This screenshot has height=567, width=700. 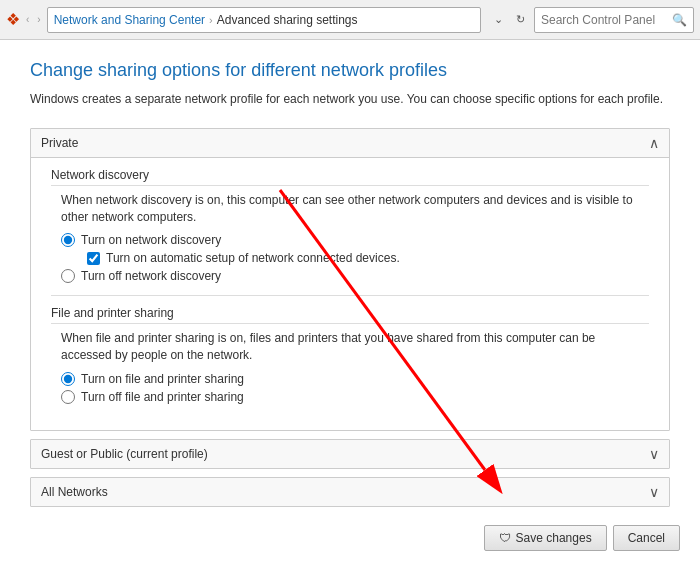 What do you see at coordinates (350, 315) in the screenshot?
I see `file-printer-title: File and printer sharing` at bounding box center [350, 315].